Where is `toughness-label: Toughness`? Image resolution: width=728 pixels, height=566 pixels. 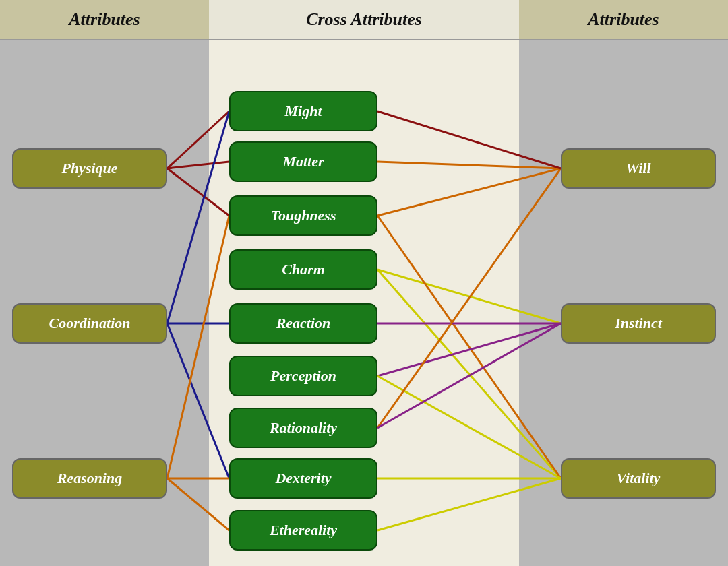 toughness-label: Toughness is located at coordinates (303, 216).